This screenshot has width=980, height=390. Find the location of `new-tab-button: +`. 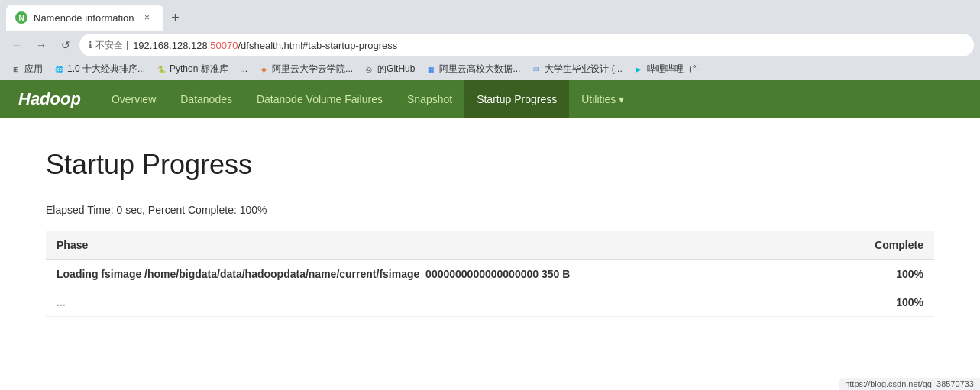

new-tab-button: + is located at coordinates (176, 18).